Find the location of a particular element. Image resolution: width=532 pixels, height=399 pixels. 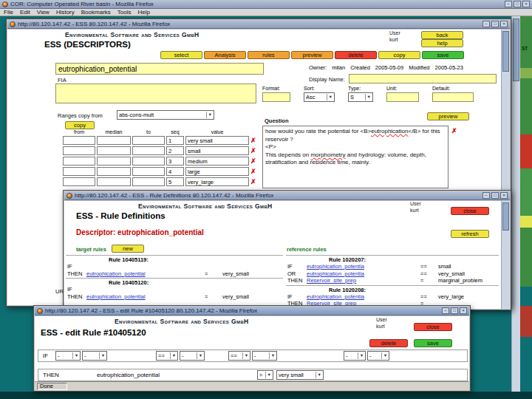

menu-tools: Tools is located at coordinates (124, 12).